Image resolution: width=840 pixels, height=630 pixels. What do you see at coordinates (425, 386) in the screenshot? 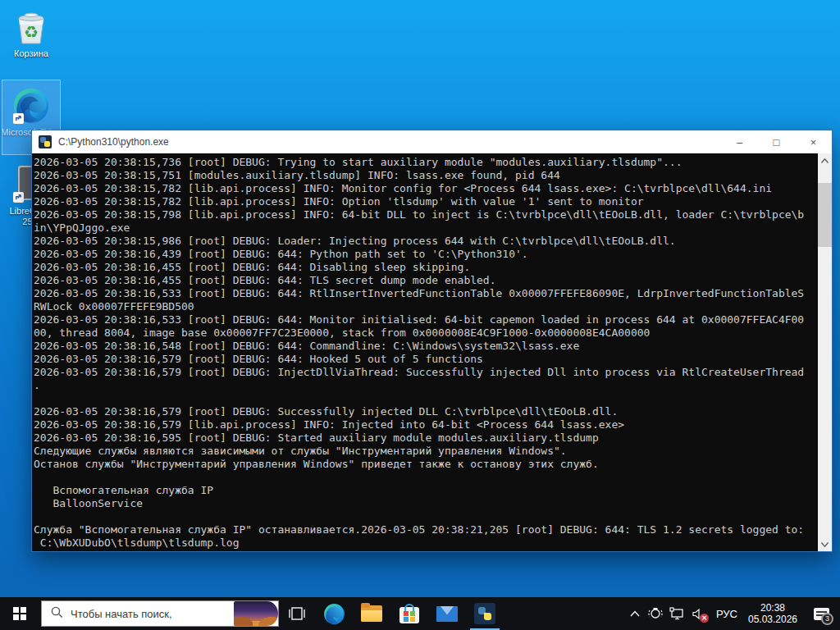
I see `console-line: .` at bounding box center [425, 386].